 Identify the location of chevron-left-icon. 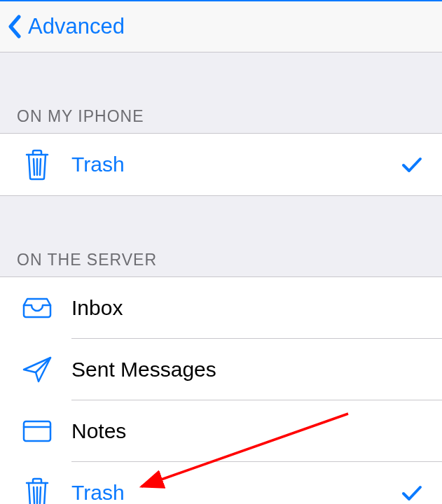
(15, 27).